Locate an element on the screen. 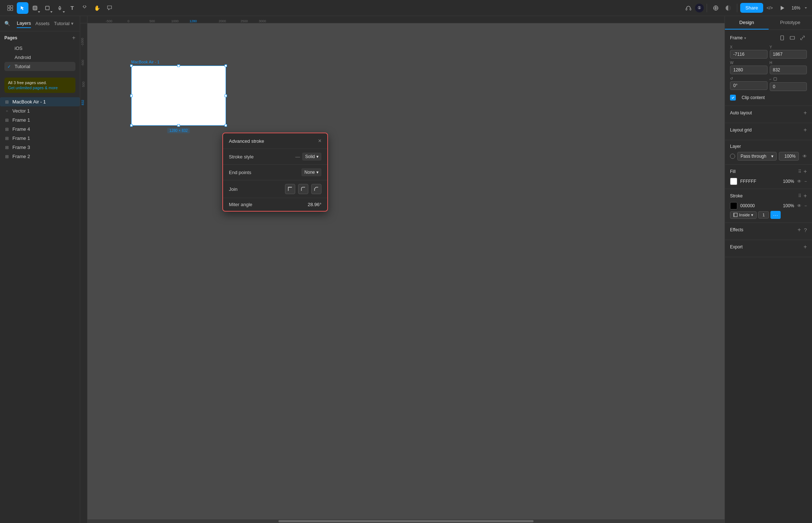 Image resolution: width=812 pixels, height=523 pixels. component-tool-btn is located at coordinates (85, 8).